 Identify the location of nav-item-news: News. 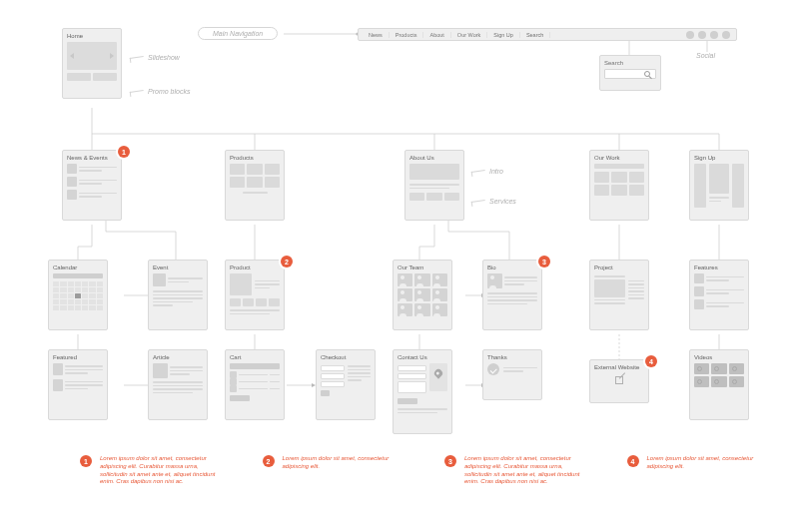
(376, 35).